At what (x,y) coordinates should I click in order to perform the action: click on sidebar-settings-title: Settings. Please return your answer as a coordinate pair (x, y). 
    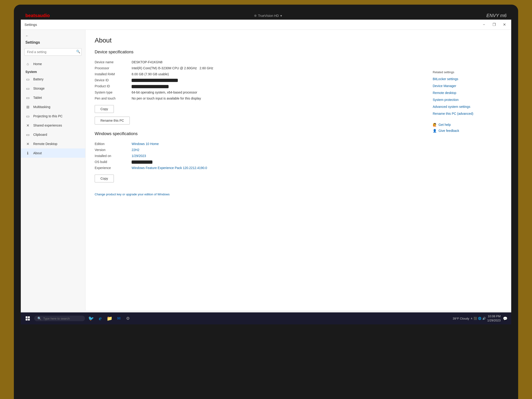
    Looking at the image, I should click on (53, 43).